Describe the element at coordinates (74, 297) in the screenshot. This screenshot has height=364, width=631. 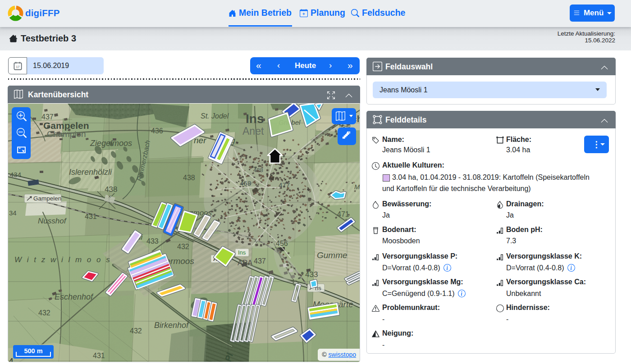
I see `svg-text: Eschenhof` at that location.